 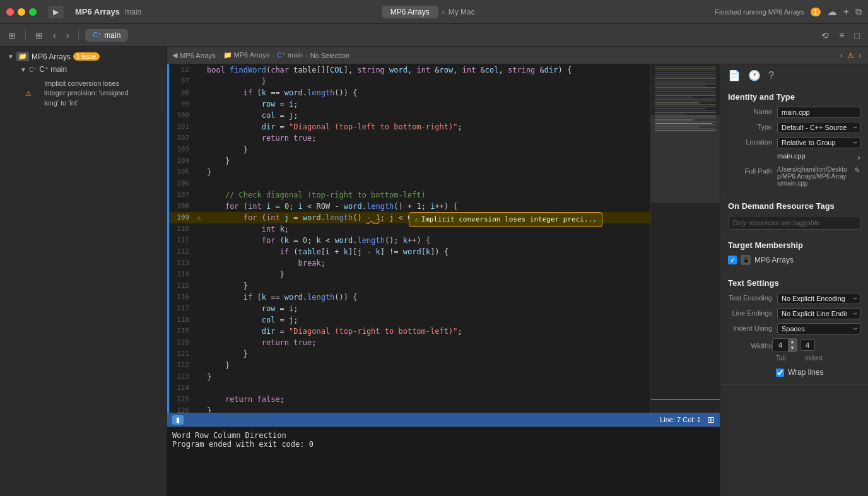 What do you see at coordinates (410, 252) in the screenshot?
I see `code-line-112: 112 if (table[i + k][j - k] != word[k]) …` at bounding box center [410, 252].